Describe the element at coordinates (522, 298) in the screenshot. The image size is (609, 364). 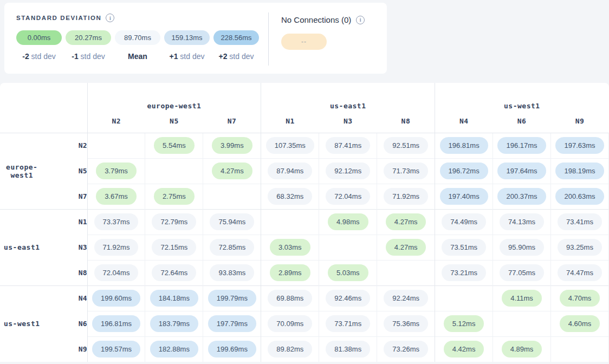
I see `latency-cell-N4-N6: 4.11ms` at that location.